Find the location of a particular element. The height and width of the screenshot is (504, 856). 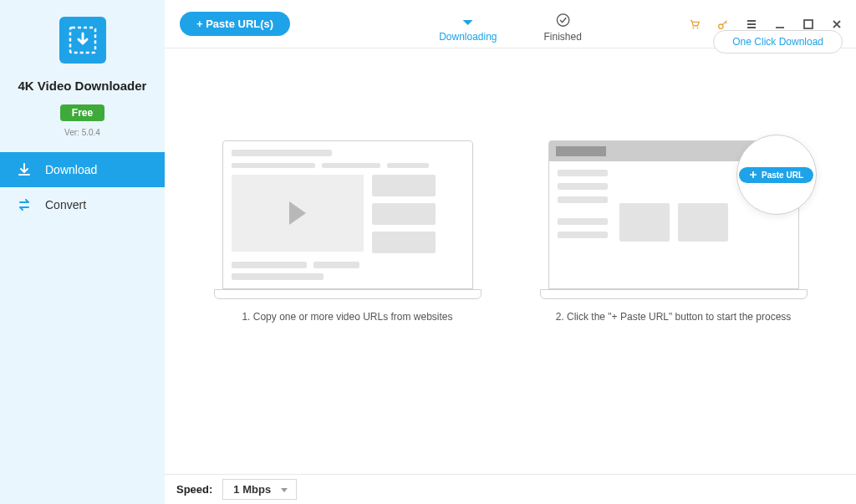

tab-label: Finished is located at coordinates (563, 37).